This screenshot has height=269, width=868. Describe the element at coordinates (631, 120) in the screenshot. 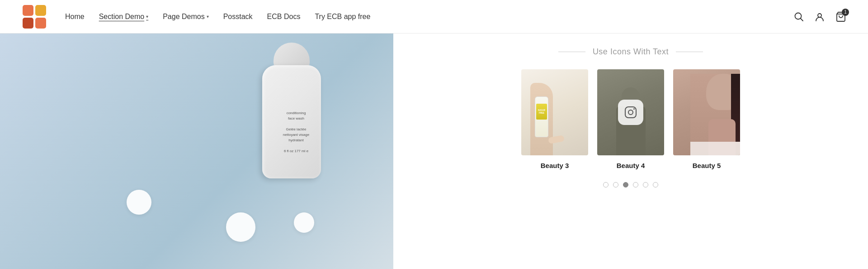

I see `image-cards-row: SUGARFREE Beauty 3` at that location.